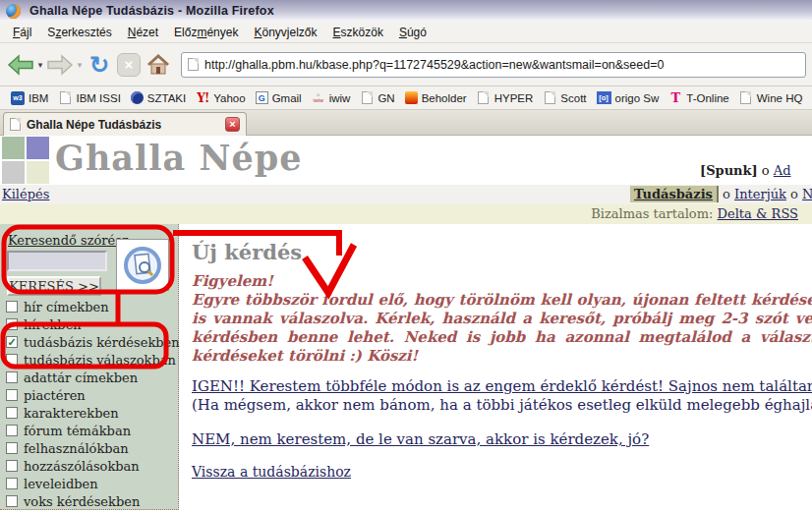 The image size is (812, 513). Describe the element at coordinates (21, 65) in the screenshot. I see `back-button` at that location.